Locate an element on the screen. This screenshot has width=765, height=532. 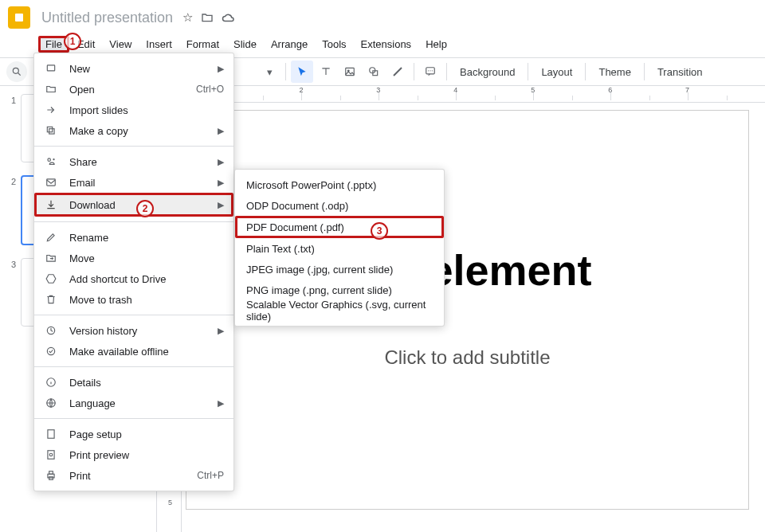
download-icon is located at coordinates (51, 205).